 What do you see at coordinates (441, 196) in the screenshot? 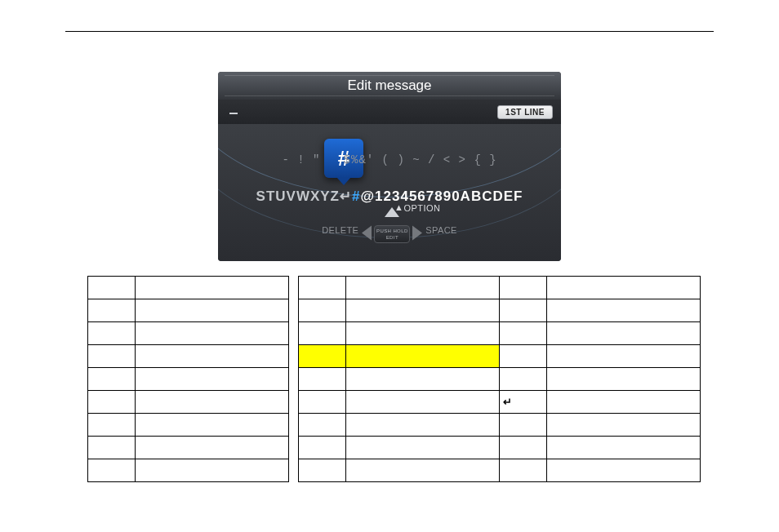
I see `char-row-right: @1234567890ABCDEF` at bounding box center [441, 196].